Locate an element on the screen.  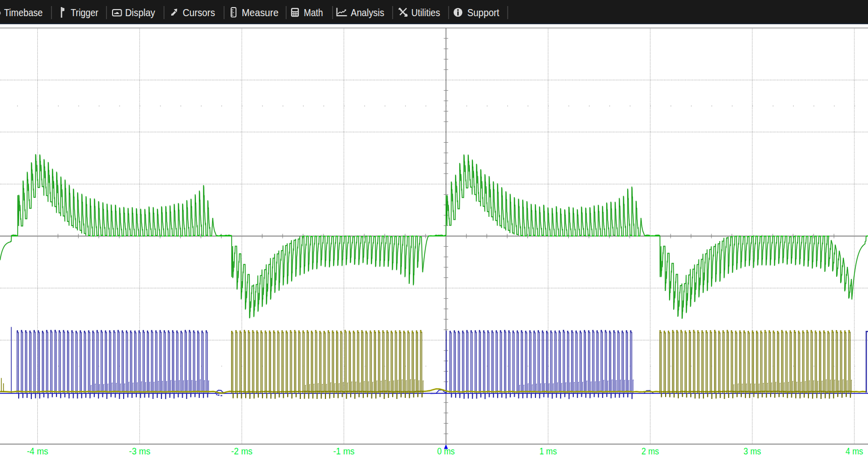
svg-text: 2 ms is located at coordinates (650, 451).